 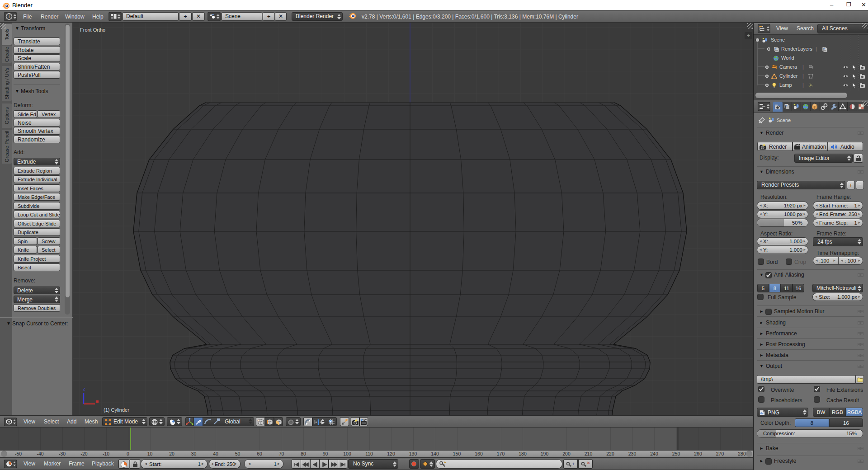 I want to click on svg-text: z, so click(x=84, y=389).